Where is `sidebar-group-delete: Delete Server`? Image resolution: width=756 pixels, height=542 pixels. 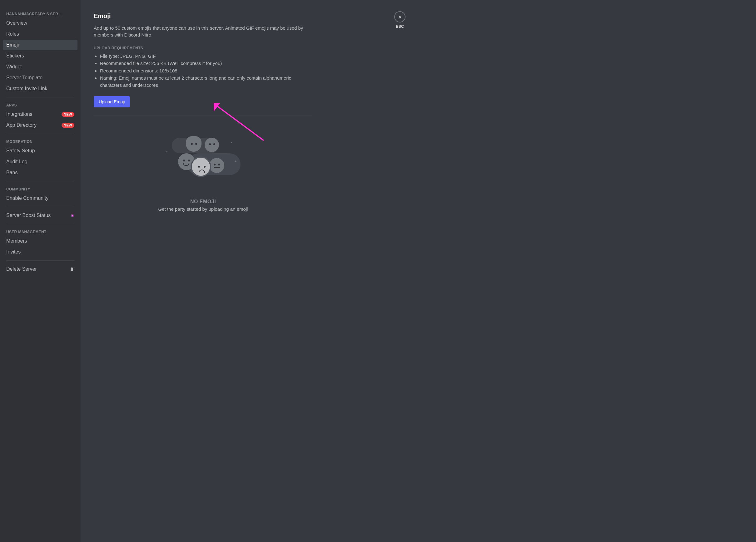 sidebar-group-delete: Delete Server is located at coordinates (40, 269).